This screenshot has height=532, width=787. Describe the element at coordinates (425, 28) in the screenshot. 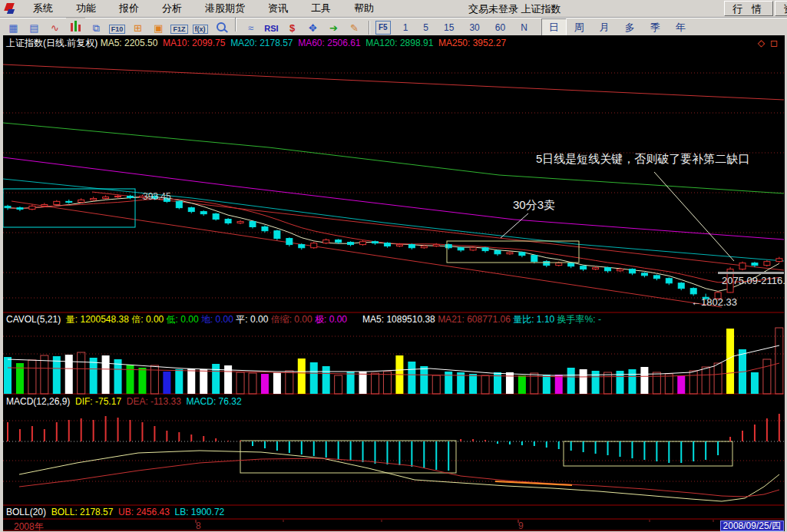

I see `minute-button-5: 5` at that location.